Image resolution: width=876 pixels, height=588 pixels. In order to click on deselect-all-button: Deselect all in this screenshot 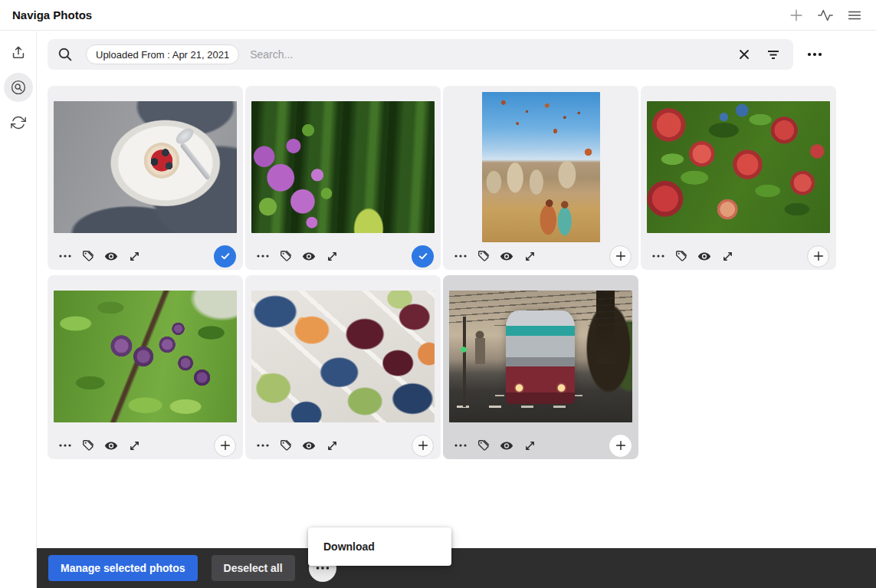, I will do `click(253, 568)`.